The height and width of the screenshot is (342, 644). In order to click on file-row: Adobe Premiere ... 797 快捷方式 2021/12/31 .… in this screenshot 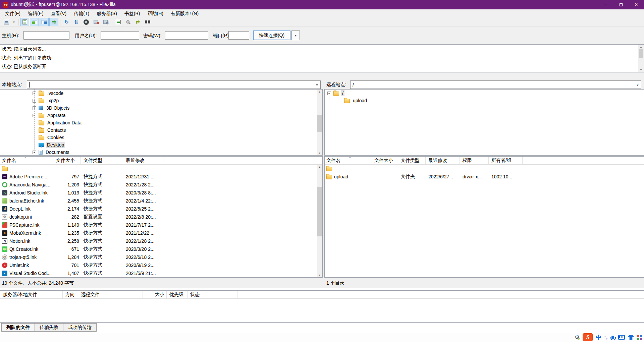, I will do `click(161, 177)`.